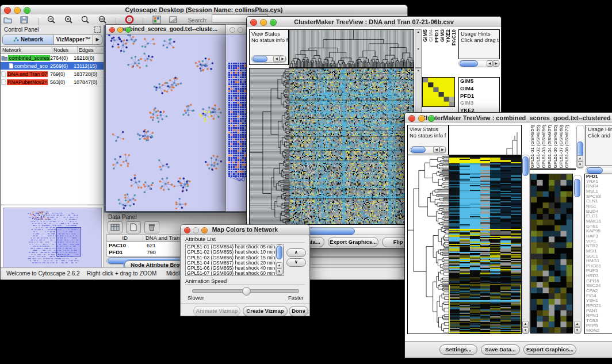 The height and width of the screenshot is (364, 612). I want to click on gene-label: MON2, so click(598, 331).